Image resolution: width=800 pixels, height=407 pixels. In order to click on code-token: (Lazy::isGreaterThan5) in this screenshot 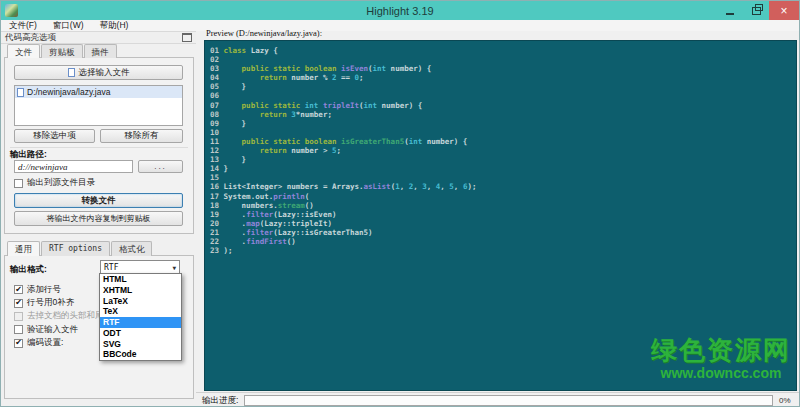, I will do `click(322, 232)`.